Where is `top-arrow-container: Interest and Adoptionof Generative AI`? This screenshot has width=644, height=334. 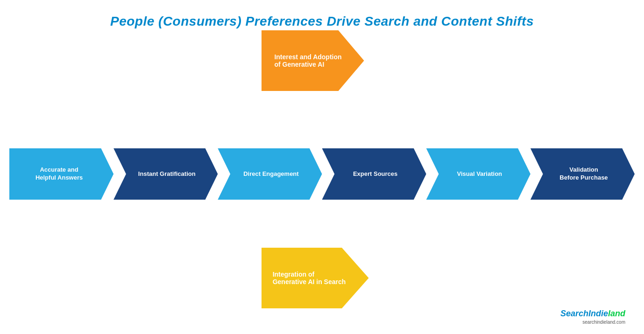 top-arrow-container: Interest and Adoptionof Generative AI is located at coordinates (313, 61).